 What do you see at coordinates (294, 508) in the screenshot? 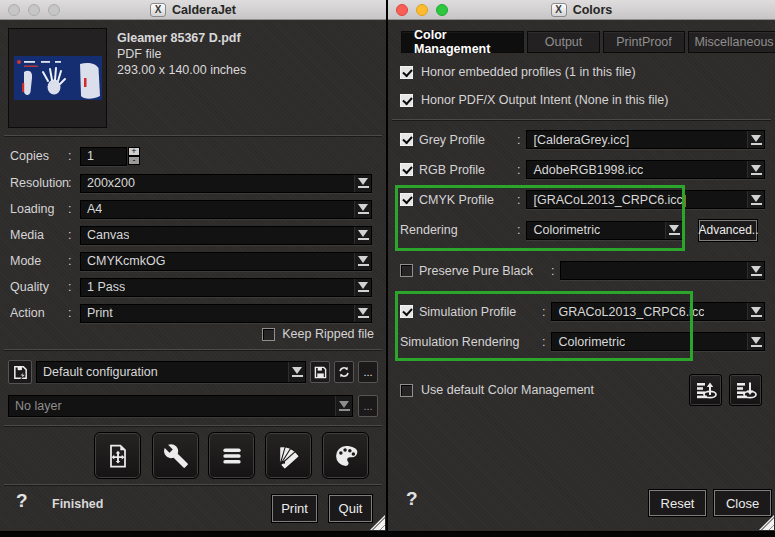
I see `print-button: Print` at bounding box center [294, 508].